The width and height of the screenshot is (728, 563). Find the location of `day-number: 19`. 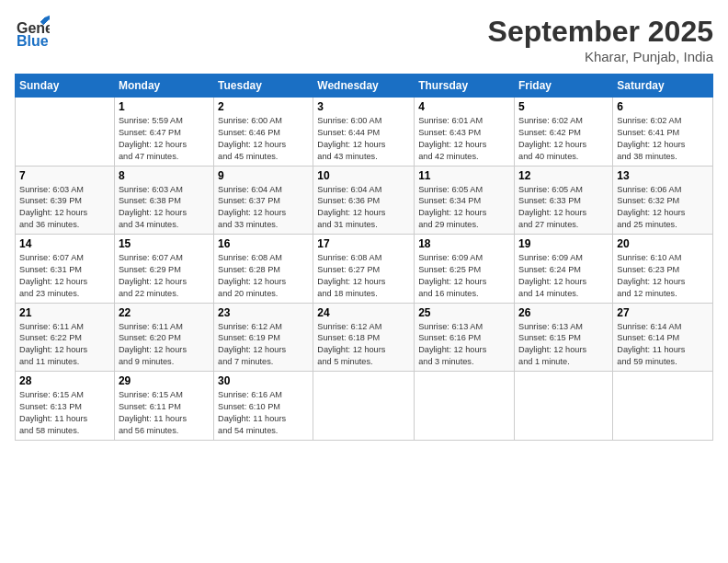

day-number: 19 is located at coordinates (563, 244).